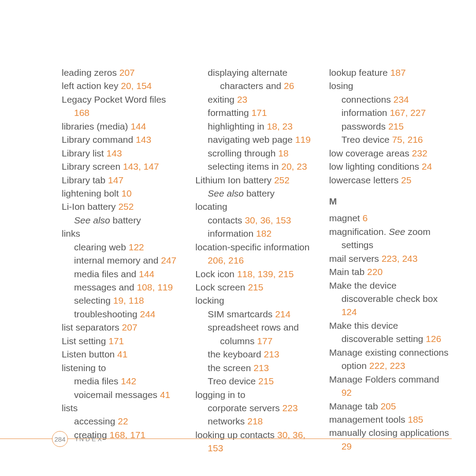  I want to click on page-ref: 118, 139, 215, so click(265, 274).